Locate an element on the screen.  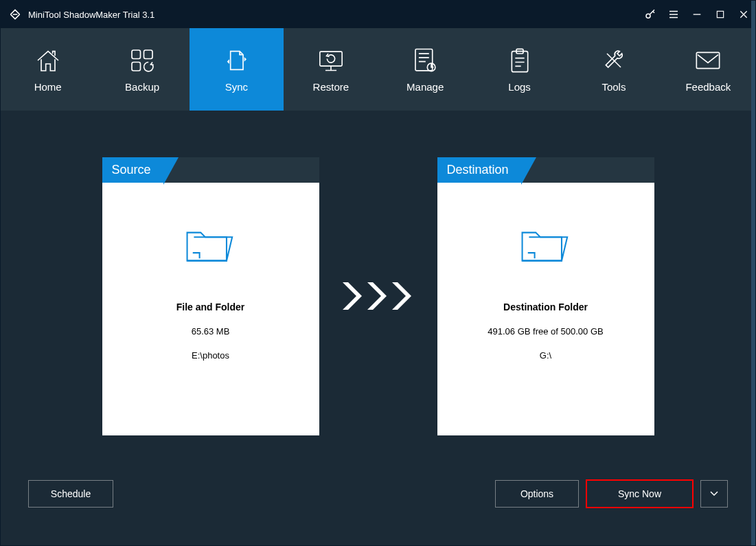
restore-icon is located at coordinates (331, 60).